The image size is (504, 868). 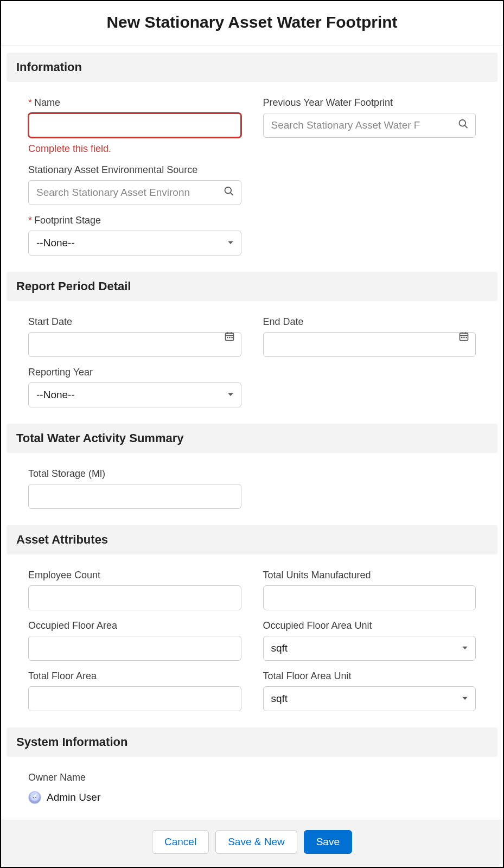 What do you see at coordinates (370, 125) in the screenshot?
I see `previous-year-lookup` at bounding box center [370, 125].